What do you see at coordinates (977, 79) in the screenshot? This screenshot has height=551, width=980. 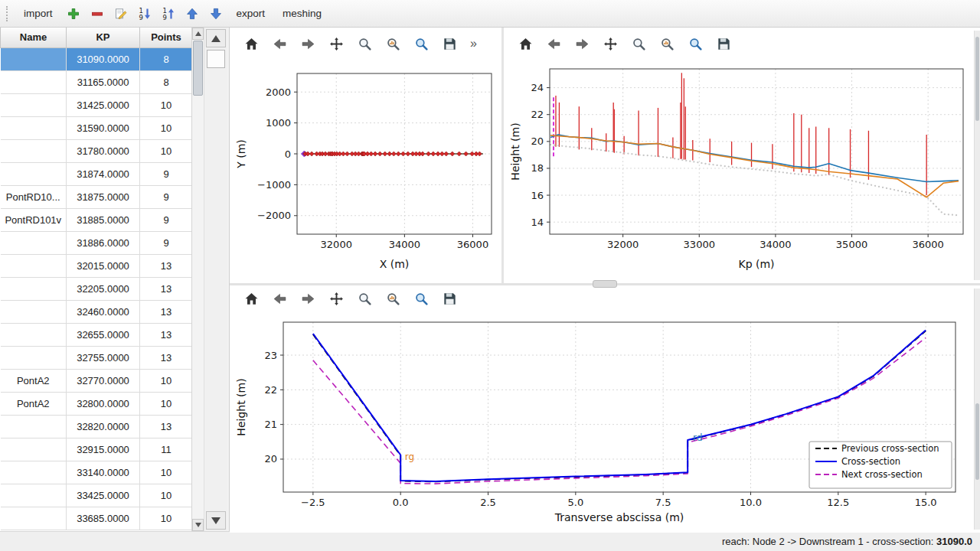 I see `profile-edge-scrollbar-thumb` at bounding box center [977, 79].